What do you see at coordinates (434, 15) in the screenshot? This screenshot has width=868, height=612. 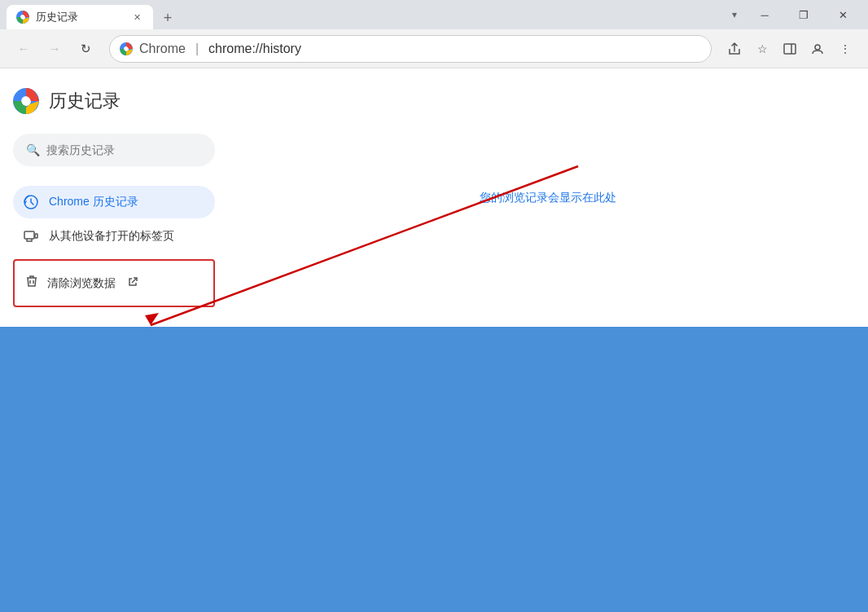 I see `title-bar: 历史记录 ✕ + ▾ ─ ❐ ✕` at bounding box center [434, 15].